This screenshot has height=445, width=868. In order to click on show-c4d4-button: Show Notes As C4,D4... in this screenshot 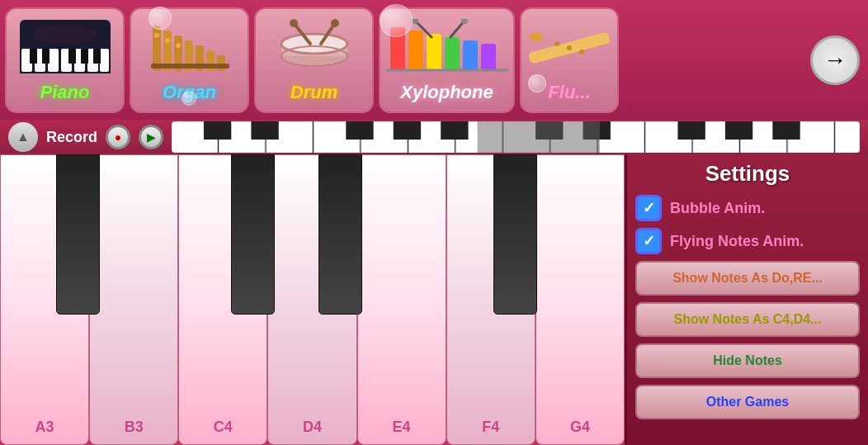, I will do `click(748, 320)`.